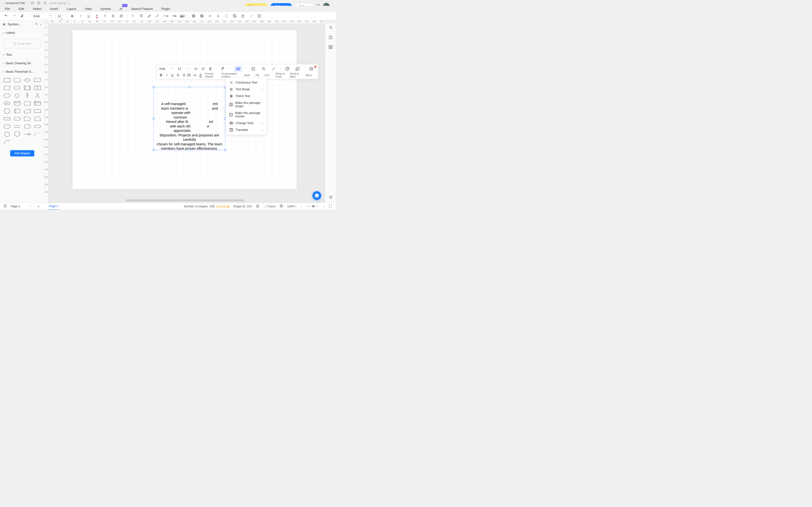 Image resolution: width=812 pixels, height=507 pixels. What do you see at coordinates (174, 16) in the screenshot?
I see `arrow-start-icon: ▾` at bounding box center [174, 16].